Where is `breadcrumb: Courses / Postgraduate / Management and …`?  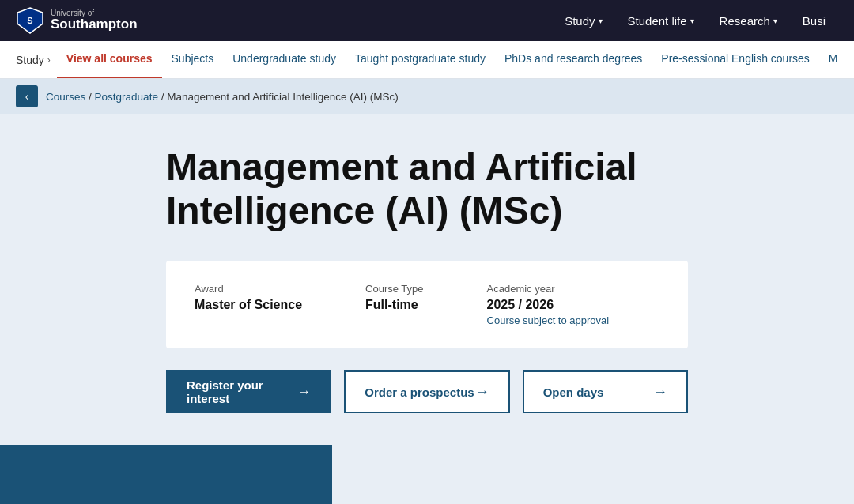 breadcrumb: Courses / Postgraduate / Management and … is located at coordinates (222, 96).